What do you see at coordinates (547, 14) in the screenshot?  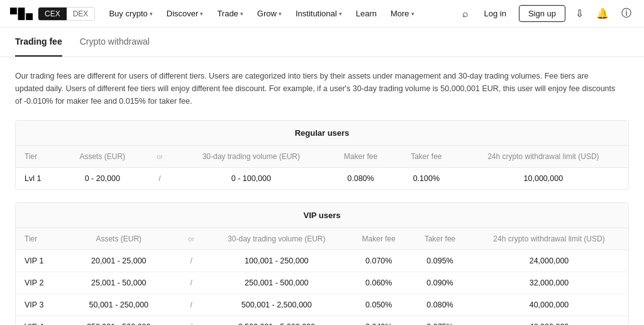 I see `nav-right: ⌕ Log in Sign up ⇩ 🔔 ⓘ` at bounding box center [547, 14].